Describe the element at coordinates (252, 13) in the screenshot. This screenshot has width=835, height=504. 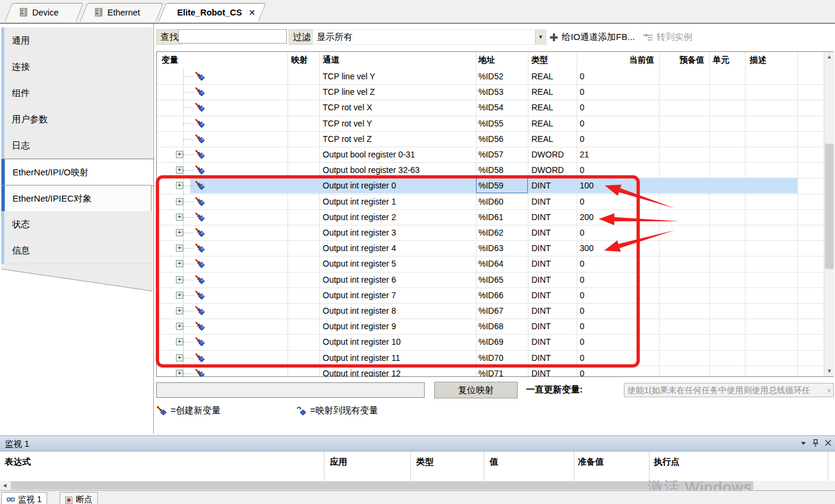
I see `tab-close-icon: ✕` at that location.